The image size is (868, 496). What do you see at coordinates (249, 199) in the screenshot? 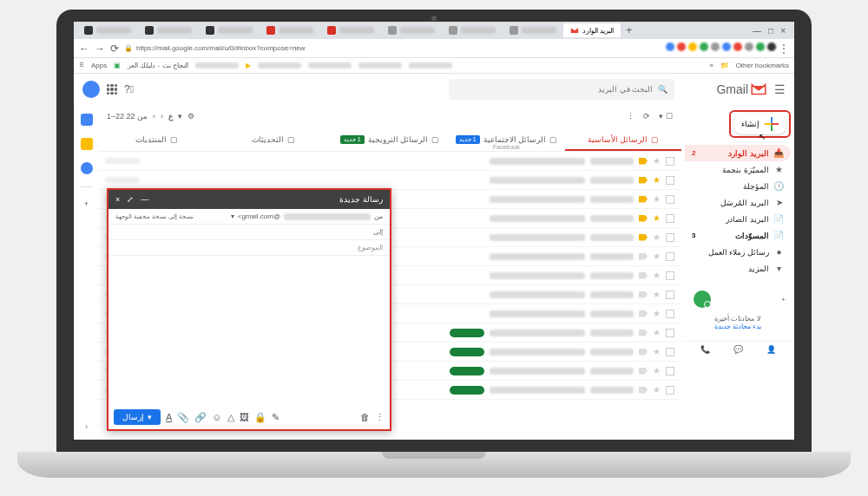
I see `compose-titlebar: رسالة جديدة — ⤢ ×` at bounding box center [249, 199].